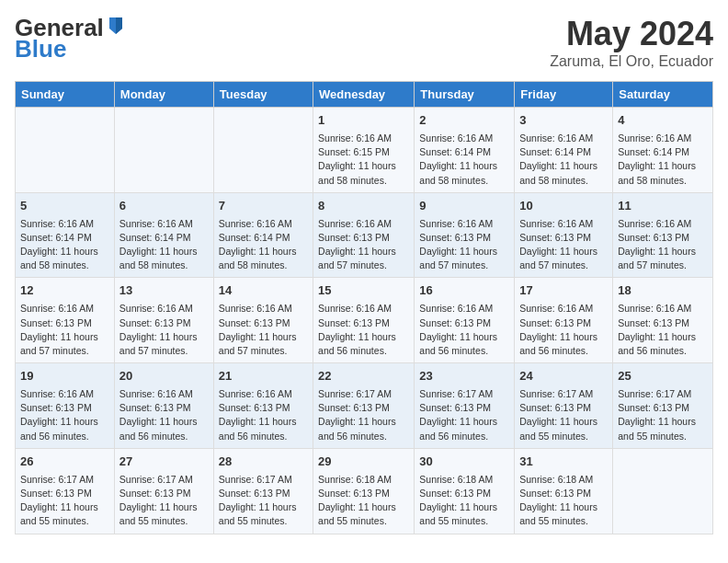 This screenshot has width=728, height=563. Describe the element at coordinates (364, 407) in the screenshot. I see `calendar-week-4: 19Sunrise: 6:16 AMSunset: 6:13 PMDayligh…` at that location.